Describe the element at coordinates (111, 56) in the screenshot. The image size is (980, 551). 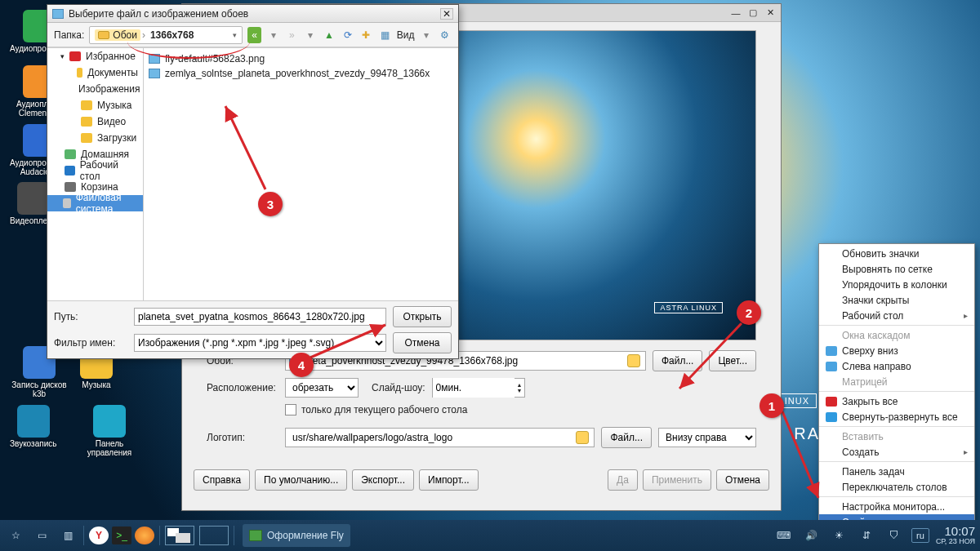
I see `places-label: Избранное` at that location.